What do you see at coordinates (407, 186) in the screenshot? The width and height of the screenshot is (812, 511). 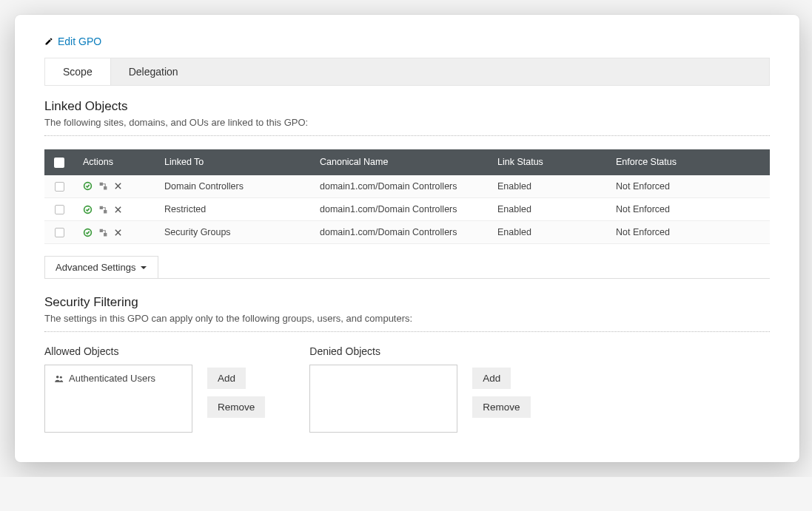 I see `table-row: Domain Controllers domain1.com/Domain Co…` at bounding box center [407, 186].